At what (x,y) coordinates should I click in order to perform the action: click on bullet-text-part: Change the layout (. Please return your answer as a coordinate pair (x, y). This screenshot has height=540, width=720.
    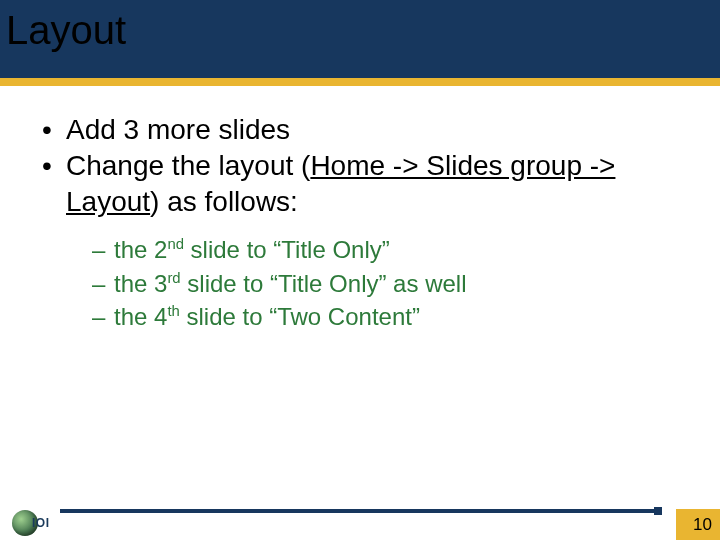
    Looking at the image, I should click on (188, 166).